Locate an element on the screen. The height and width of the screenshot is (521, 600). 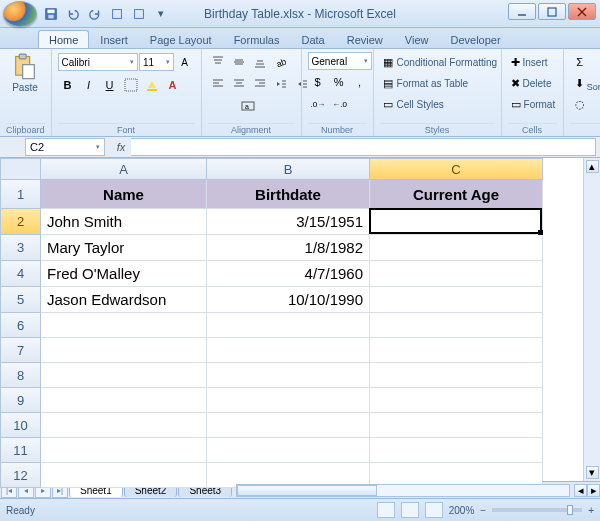
cell-B4: 4/7/1960 is located at coordinates (288, 274).